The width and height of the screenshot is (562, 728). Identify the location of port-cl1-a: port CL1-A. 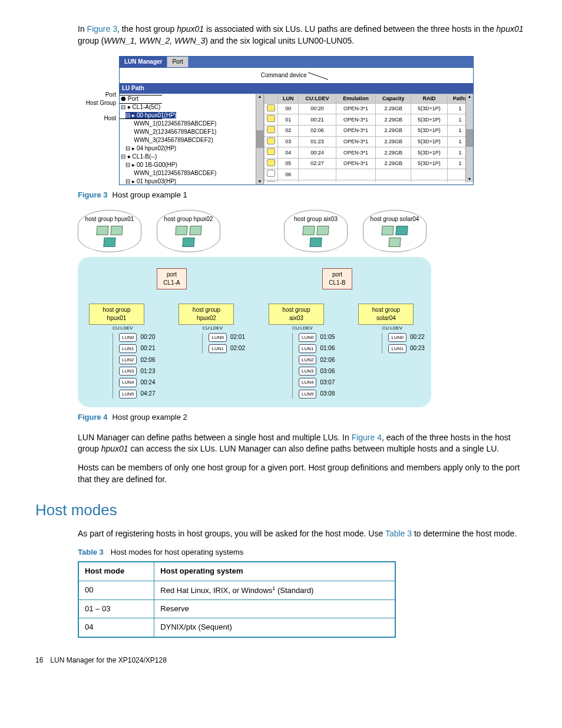
(171, 279).